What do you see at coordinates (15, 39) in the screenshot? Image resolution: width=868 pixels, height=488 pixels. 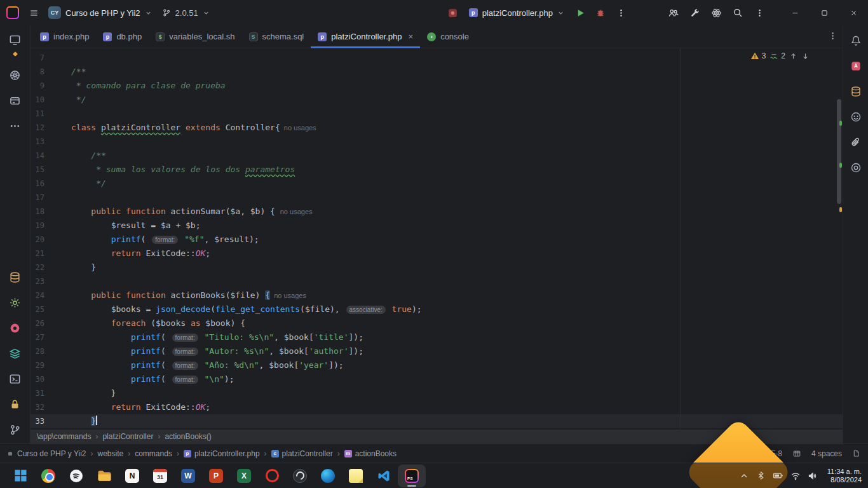 I see `project-tool-icon` at bounding box center [15, 39].